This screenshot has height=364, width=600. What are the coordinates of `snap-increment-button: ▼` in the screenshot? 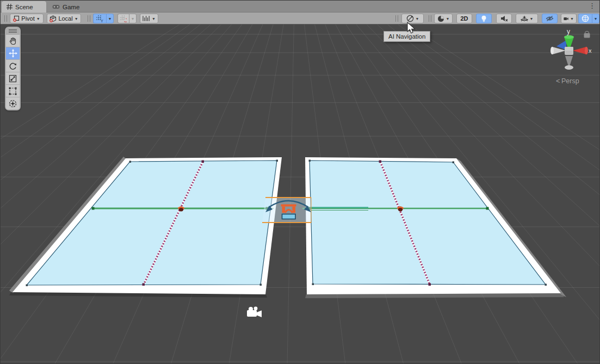 It's located at (149, 18).